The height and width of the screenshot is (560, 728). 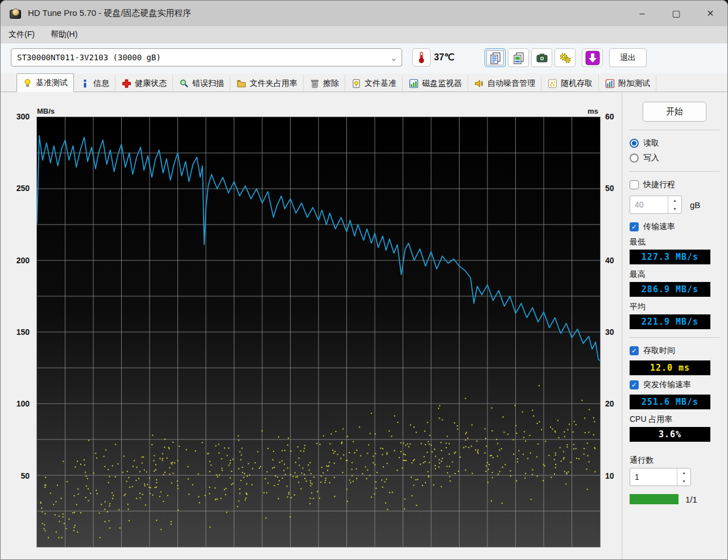 I want to click on burst-rate-label: 突发传输速率, so click(x=667, y=385).